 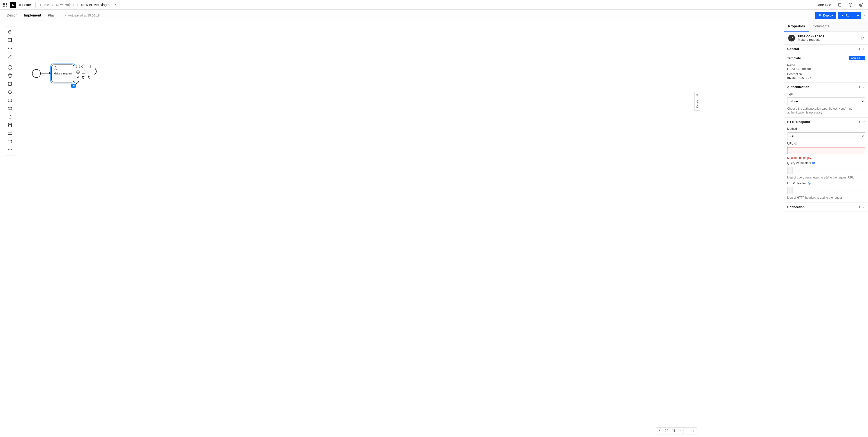 What do you see at coordinates (811, 36) in the screenshot?
I see `panel-header-title: REST CONNECTOR` at bounding box center [811, 36].